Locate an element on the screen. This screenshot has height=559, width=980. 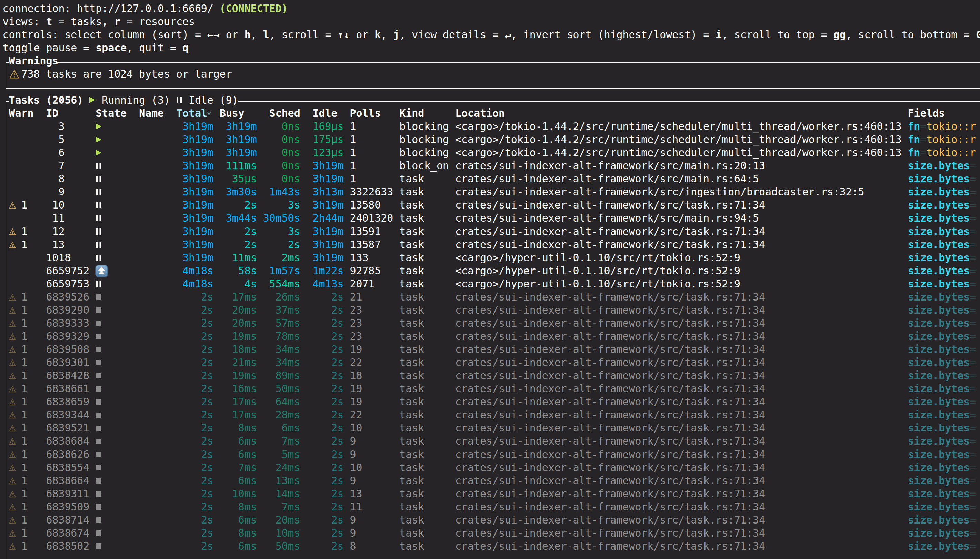
cell-polls: 11 is located at coordinates (356, 507).